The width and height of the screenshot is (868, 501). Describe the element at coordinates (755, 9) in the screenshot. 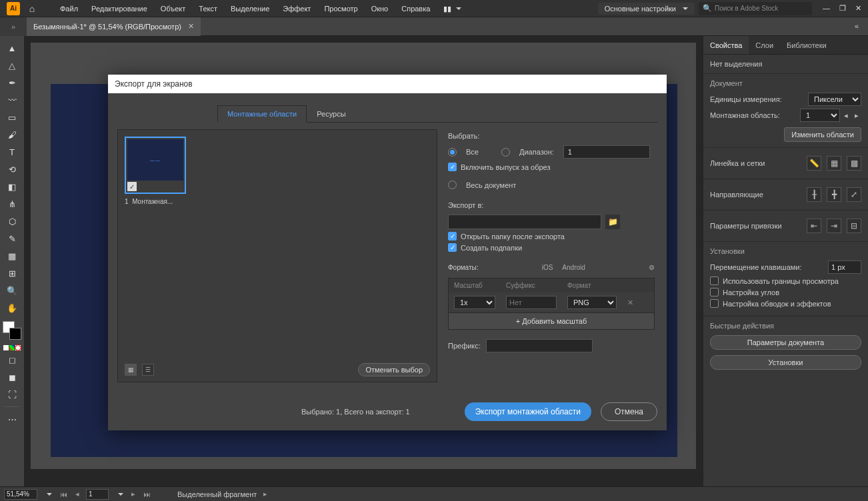

I see `stock-search: 🔍 Поиск в Adobe Stock` at that location.